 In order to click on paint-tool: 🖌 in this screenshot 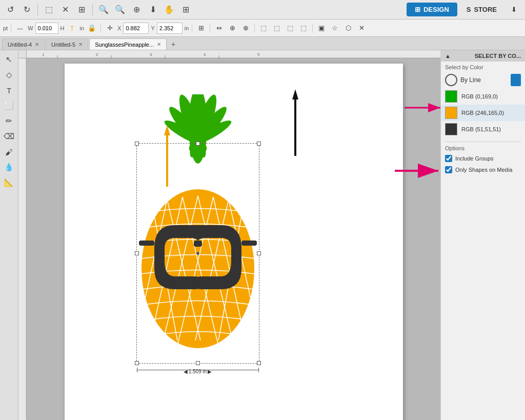, I will do `click(9, 152)`.